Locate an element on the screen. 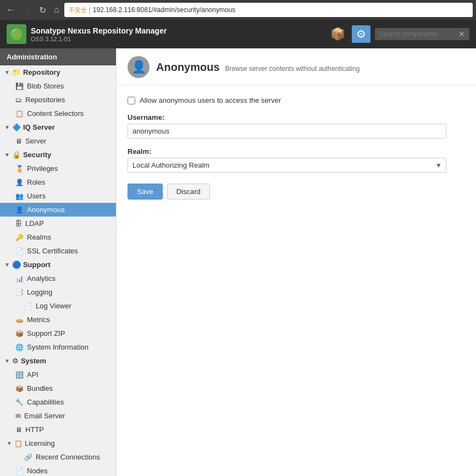 This screenshot has width=476, height=476. discard-button: Discard is located at coordinates (189, 191).